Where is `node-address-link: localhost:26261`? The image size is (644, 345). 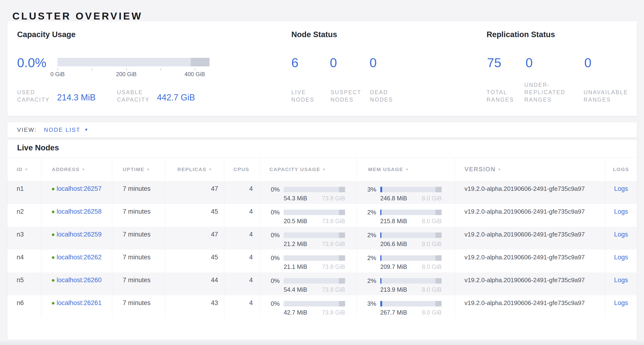 node-address-link: localhost:26261 is located at coordinates (79, 303).